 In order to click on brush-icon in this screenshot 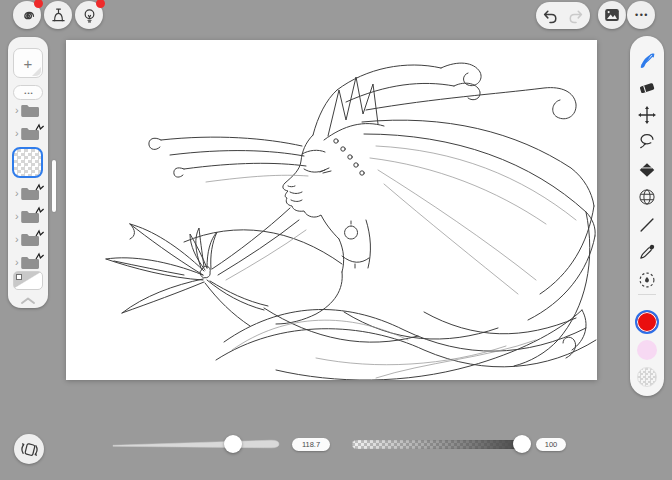, I will do `click(647, 60)`.